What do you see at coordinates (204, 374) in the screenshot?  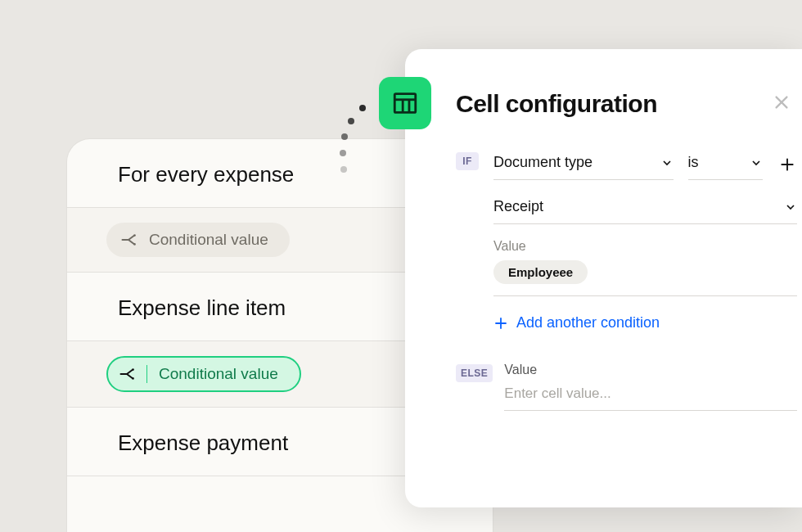 I see `conditional-value-pill-active: Conditional value` at bounding box center [204, 374].